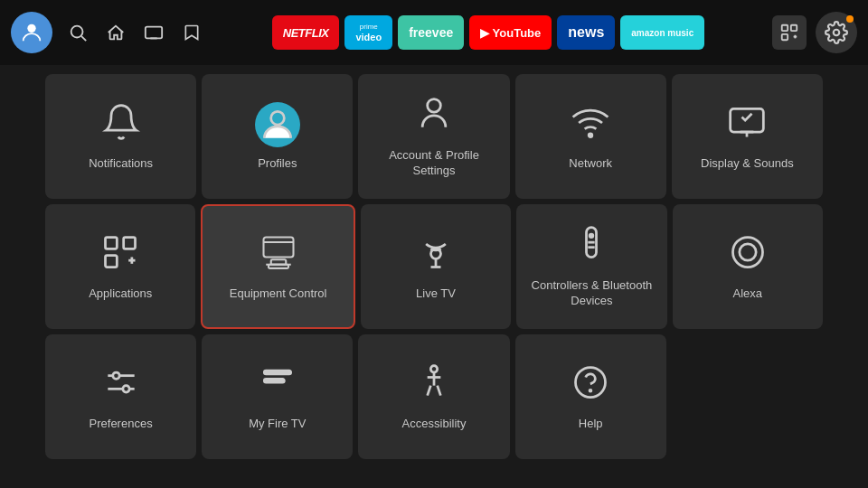 The image size is (868, 488). I want to click on help-tile: Help, so click(591, 397).